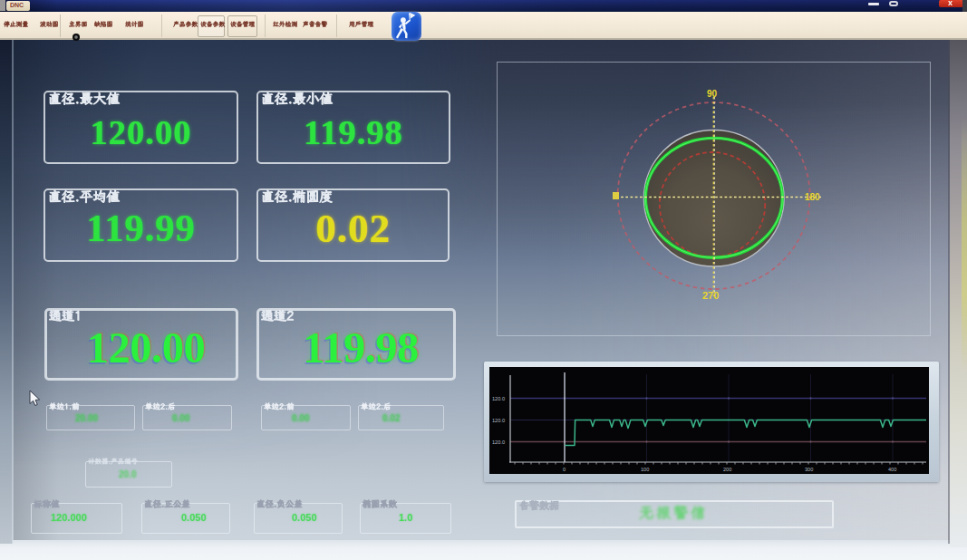 This screenshot has width=967, height=560. Describe the element at coordinates (808, 469) in the screenshot. I see `svg-text: 300` at that location.